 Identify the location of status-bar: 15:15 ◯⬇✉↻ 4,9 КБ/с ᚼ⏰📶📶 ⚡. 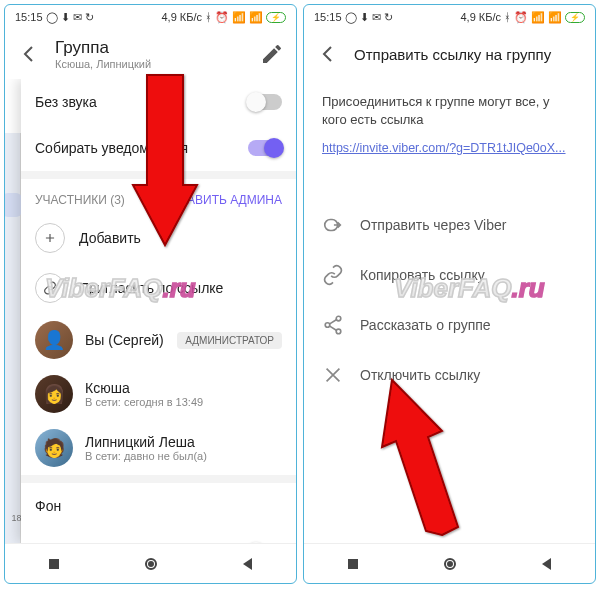
(450, 17).